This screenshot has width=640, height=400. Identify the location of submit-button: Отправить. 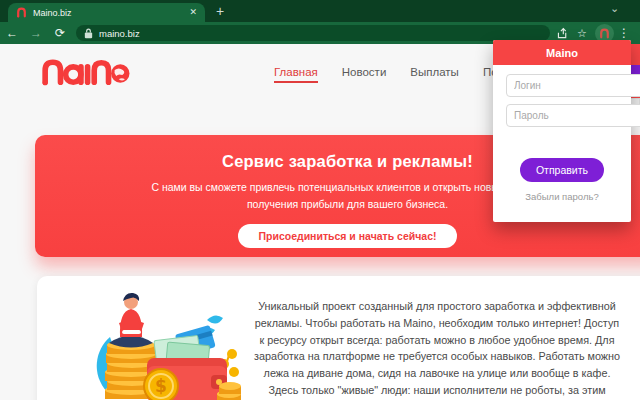
(562, 170).